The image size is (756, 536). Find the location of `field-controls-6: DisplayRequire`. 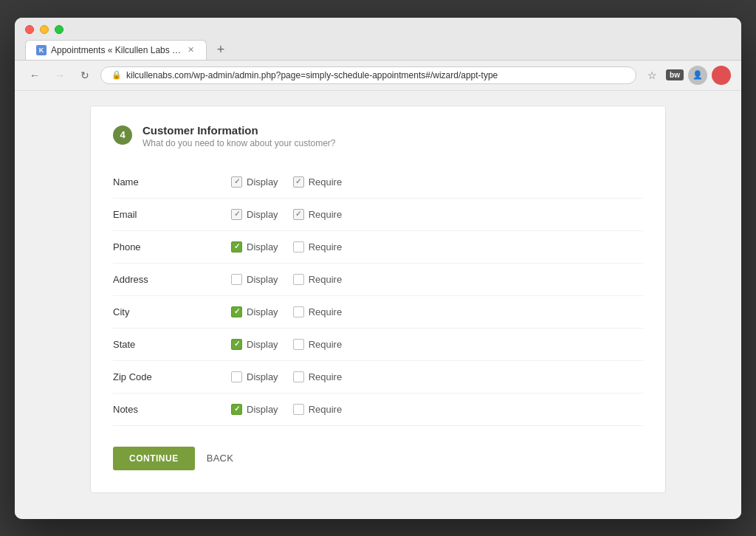

field-controls-6: DisplayRequire is located at coordinates (286, 377).